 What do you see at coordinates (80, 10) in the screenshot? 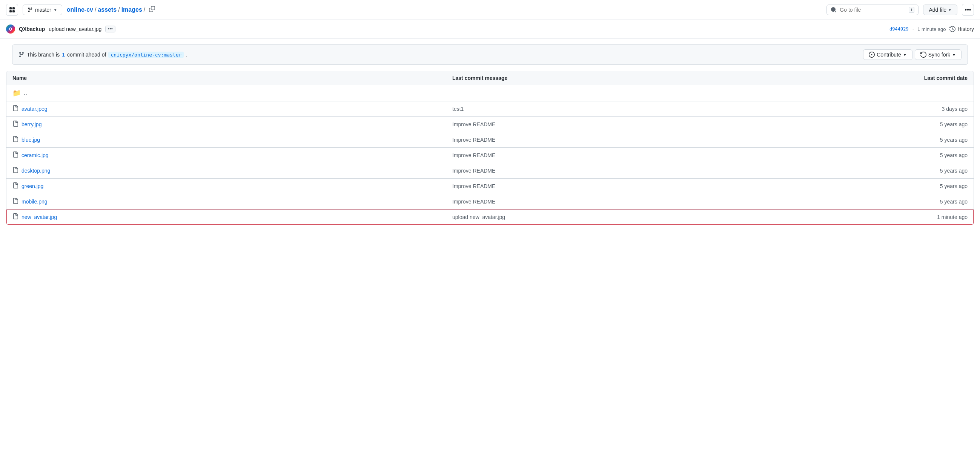
I see `breadcrumb-repo-link: online-cv` at bounding box center [80, 10].